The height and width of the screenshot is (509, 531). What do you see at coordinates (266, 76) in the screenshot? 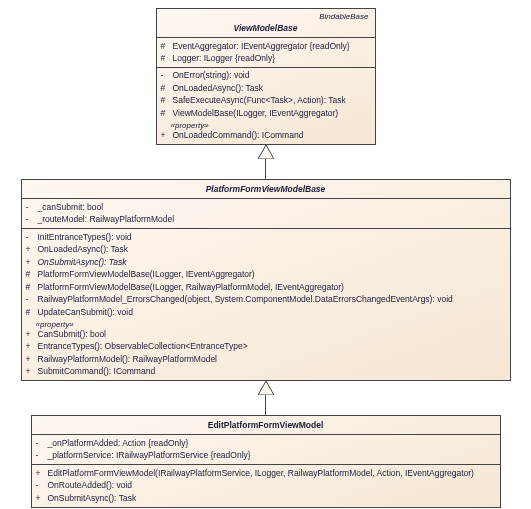
I see `class-viewmodelbase: BindableBase ViewModelBase #EventAggrega…` at bounding box center [266, 76].